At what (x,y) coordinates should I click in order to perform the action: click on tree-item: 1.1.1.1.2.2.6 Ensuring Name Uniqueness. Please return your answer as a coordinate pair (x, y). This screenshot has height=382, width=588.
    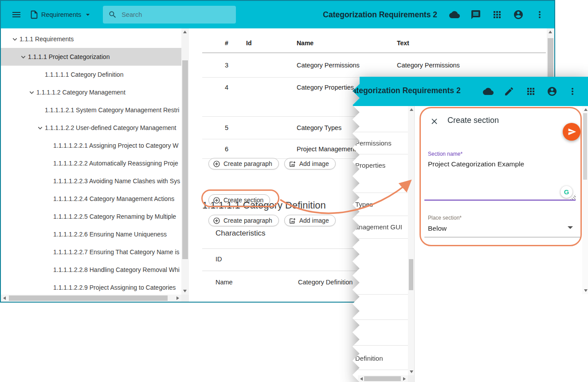
    Looking at the image, I should click on (91, 234).